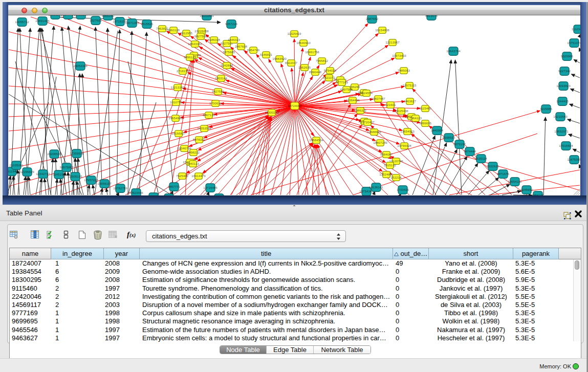 The image size is (588, 372). Describe the element at coordinates (184, 148) in the screenshot. I see `svg-text: 16046708` at that location.